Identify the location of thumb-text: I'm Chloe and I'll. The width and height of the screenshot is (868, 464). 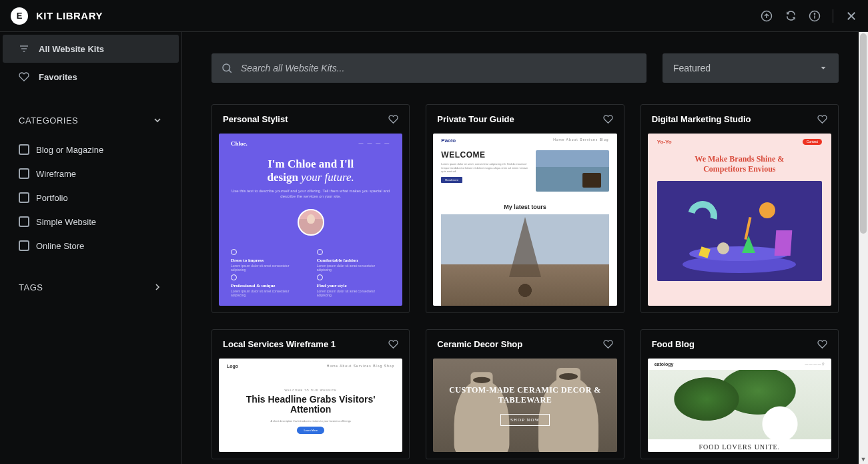
(311, 164).